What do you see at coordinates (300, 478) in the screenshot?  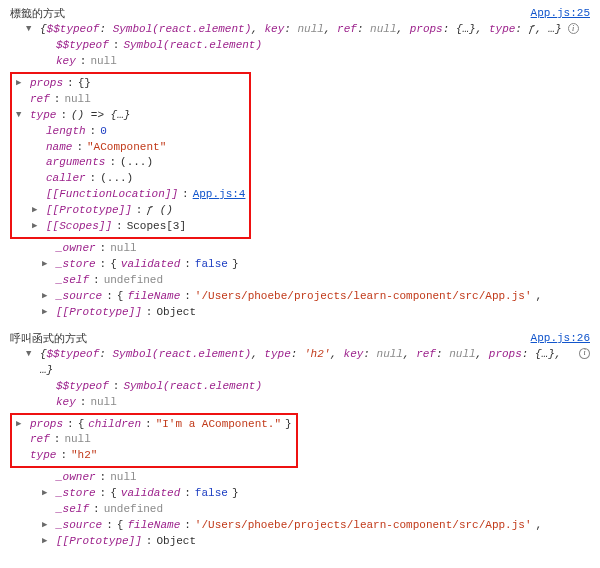 I see `object-property: ▶_owner: null` at bounding box center [300, 478].